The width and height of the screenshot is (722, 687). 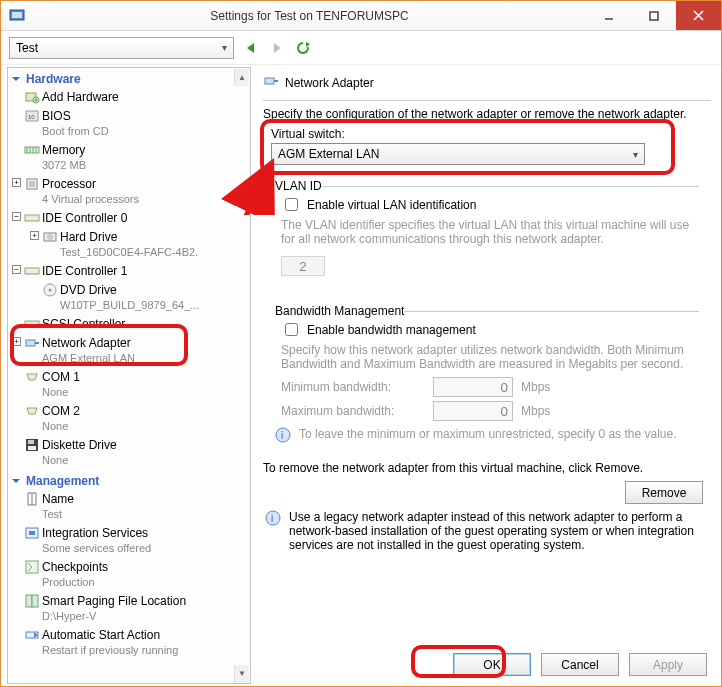 I want to click on sidebar-item-hard-drive: + Hard Drive Test_16D0C0E4-FAFC-4B2., so click(x=129, y=245).